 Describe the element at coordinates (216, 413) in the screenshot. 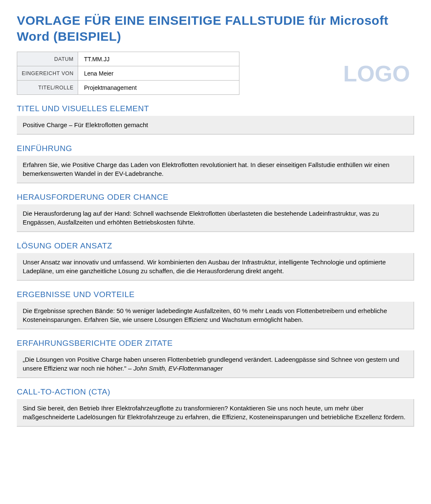

I see `section-body: Sind Sie bereit, den Betrieb Ihrer Elekt…` at that location.